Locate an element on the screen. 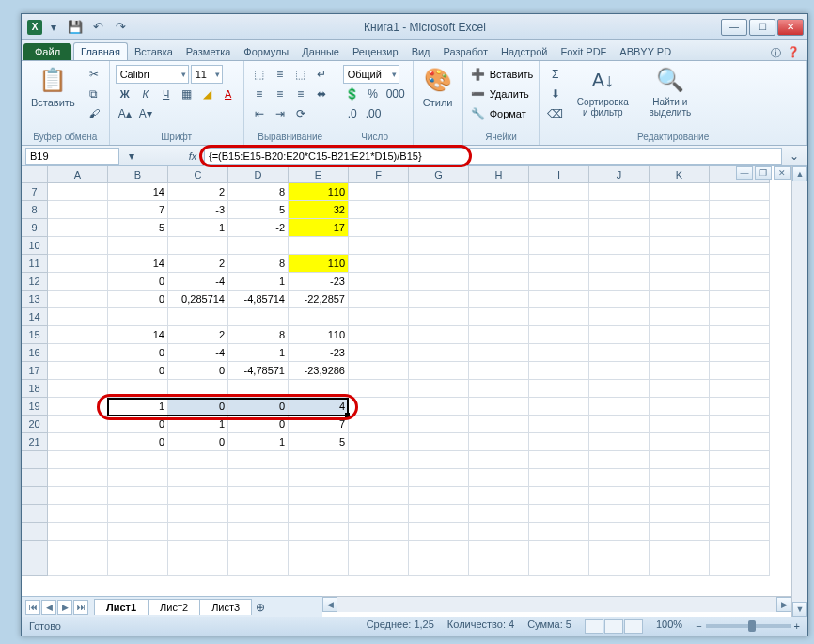 The image size is (814, 644). clear-icon: ⌫ is located at coordinates (555, 114).